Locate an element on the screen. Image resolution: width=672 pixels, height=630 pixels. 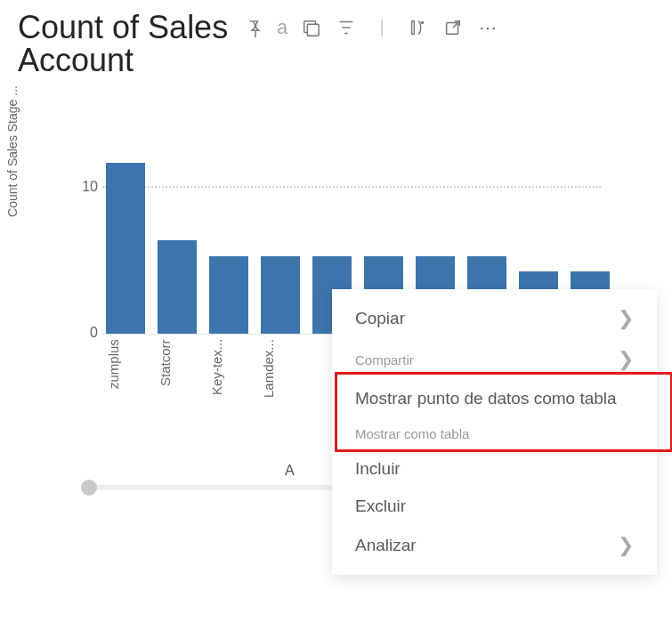
ctx-include: Incluir is located at coordinates (495, 469).